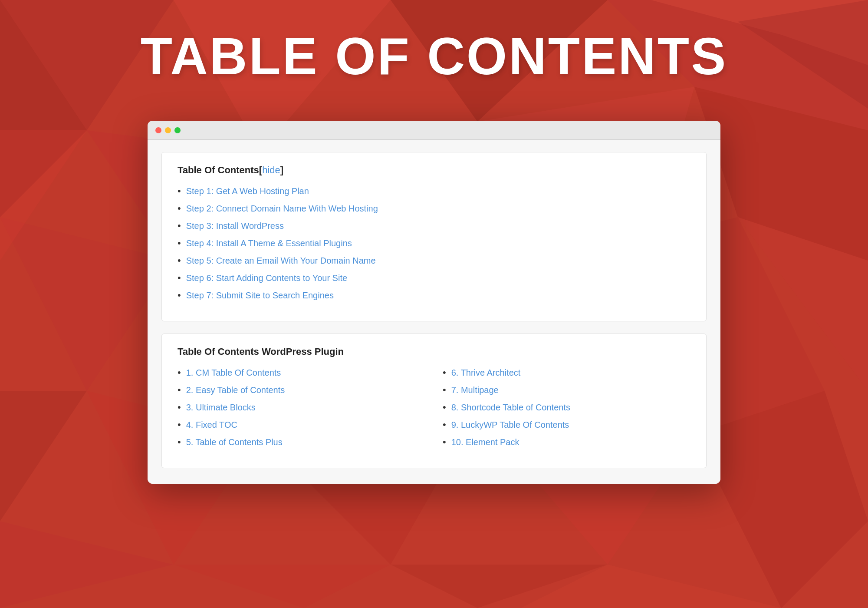 The width and height of the screenshot is (868, 608). I want to click on list-item: Step 6: Start Adding Contents to Your Si…, so click(434, 278).